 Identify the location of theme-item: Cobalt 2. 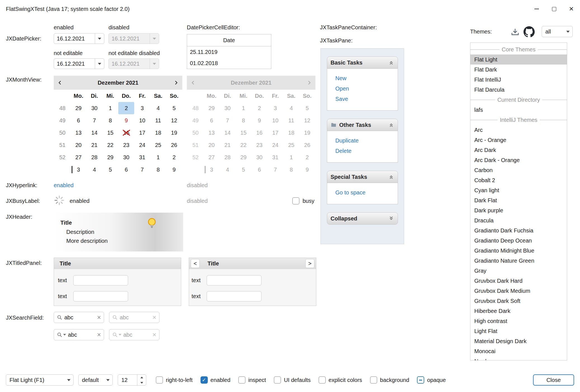
(518, 180).